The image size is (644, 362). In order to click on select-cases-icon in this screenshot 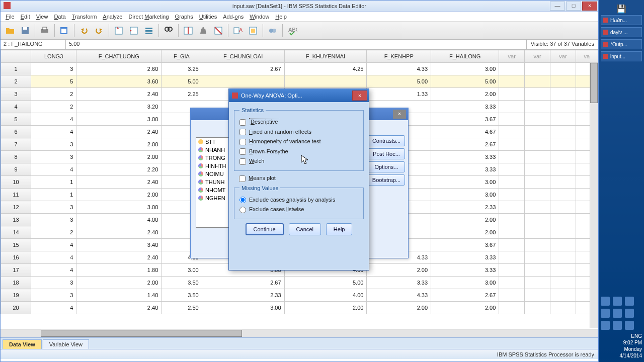, I will do `click(218, 31)`.